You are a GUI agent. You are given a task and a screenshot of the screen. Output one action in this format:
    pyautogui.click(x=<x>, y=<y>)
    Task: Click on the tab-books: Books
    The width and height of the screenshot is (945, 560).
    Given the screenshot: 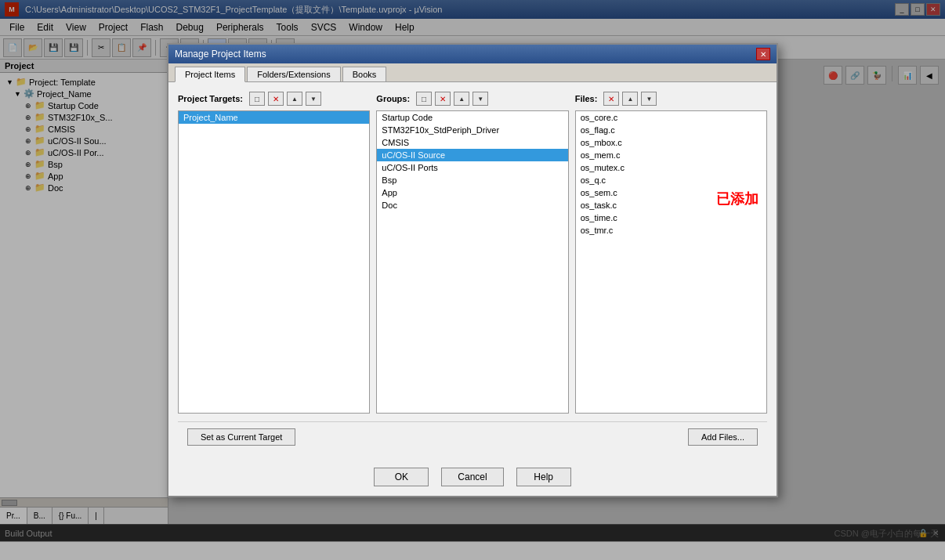 What is the action you would take?
    pyautogui.click(x=365, y=74)
    